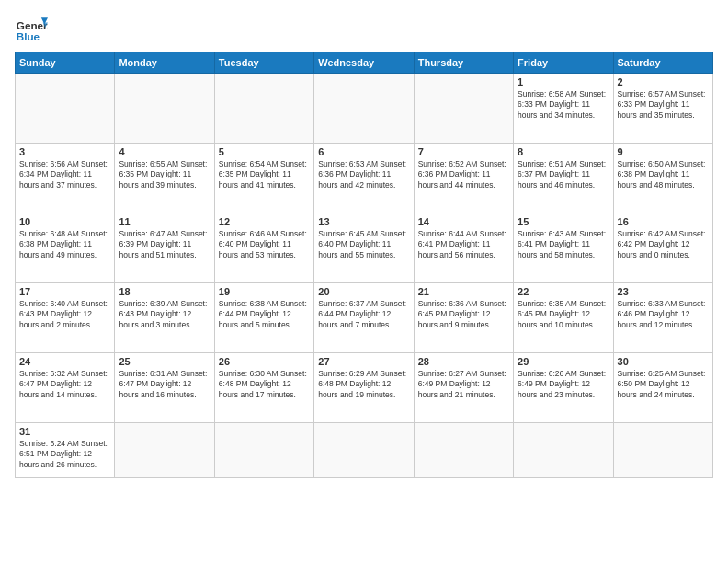 The image size is (728, 563). Describe the element at coordinates (64, 292) in the screenshot. I see `day-number: 17` at that location.